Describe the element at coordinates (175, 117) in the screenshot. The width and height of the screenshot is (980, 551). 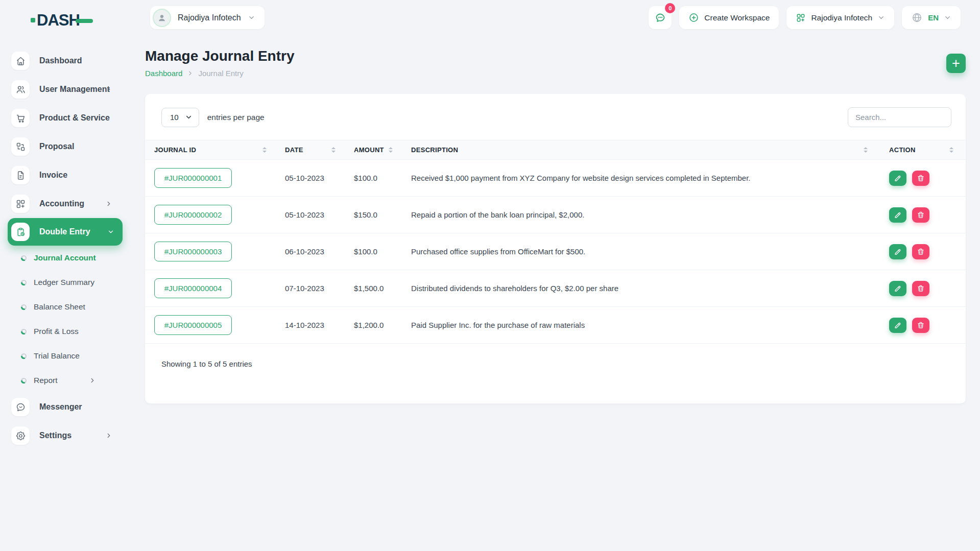
I see `entries-per-page-value: 10` at that location.